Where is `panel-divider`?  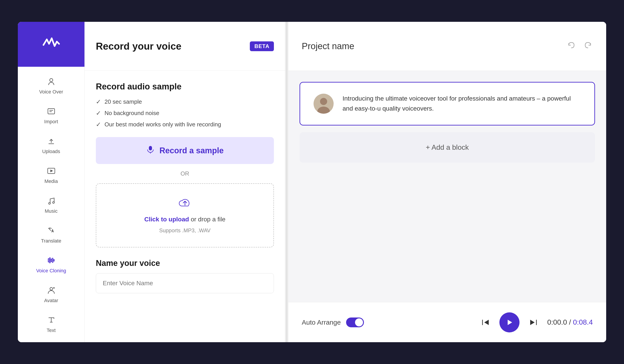 panel-divider is located at coordinates (287, 182).